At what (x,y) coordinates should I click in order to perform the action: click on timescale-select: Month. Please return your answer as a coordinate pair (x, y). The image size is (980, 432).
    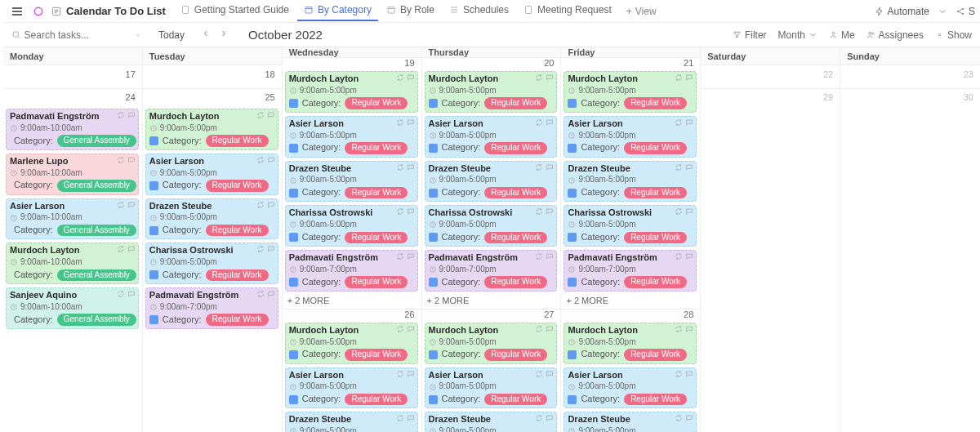
    Looking at the image, I should click on (798, 35).